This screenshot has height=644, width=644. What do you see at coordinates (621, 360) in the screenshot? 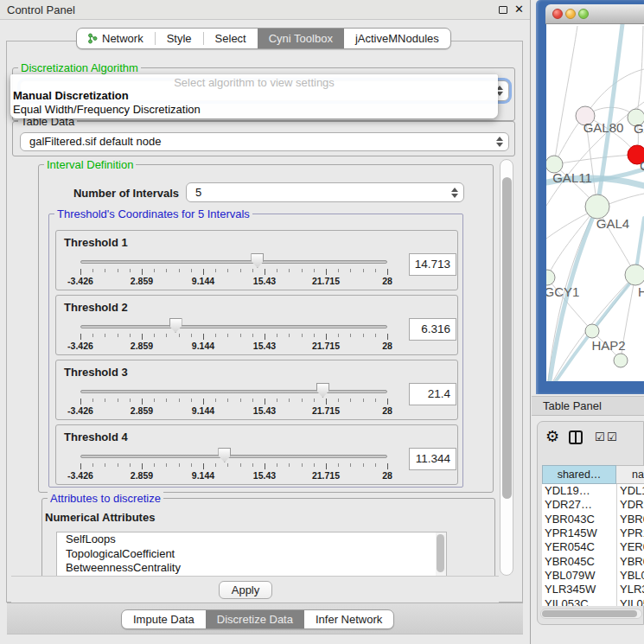
I see `network-node` at bounding box center [621, 360].